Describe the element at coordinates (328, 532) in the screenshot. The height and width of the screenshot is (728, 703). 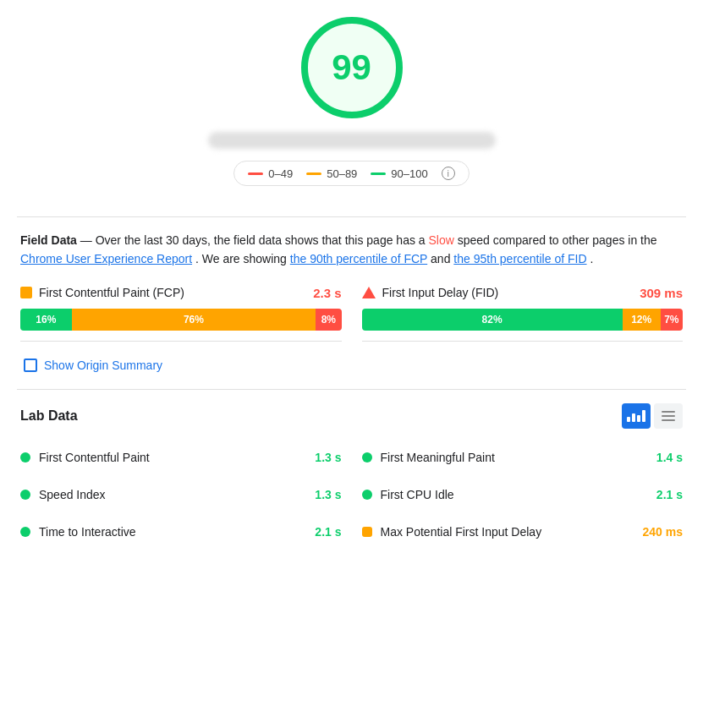
I see `lab-tti-value: 2.1 s` at that location.